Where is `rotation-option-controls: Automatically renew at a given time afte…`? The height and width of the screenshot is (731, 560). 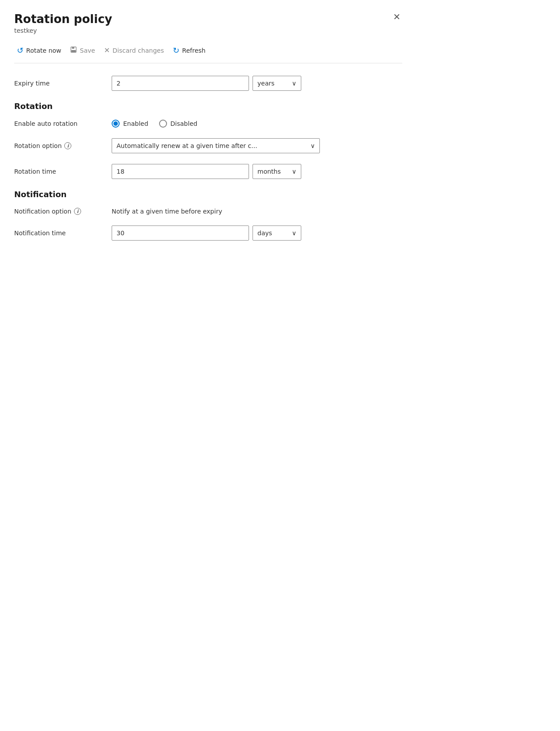 rotation-option-controls: Automatically renew at a given time afte… is located at coordinates (257, 146).